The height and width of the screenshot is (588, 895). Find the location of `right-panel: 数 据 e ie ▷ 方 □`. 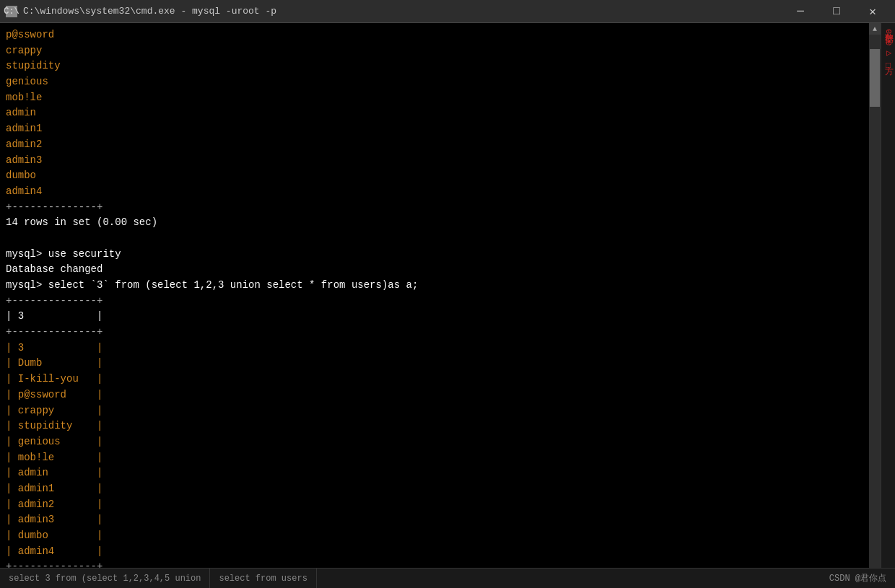

right-panel: 数 据 e ie ▷ 方 □ is located at coordinates (888, 306).